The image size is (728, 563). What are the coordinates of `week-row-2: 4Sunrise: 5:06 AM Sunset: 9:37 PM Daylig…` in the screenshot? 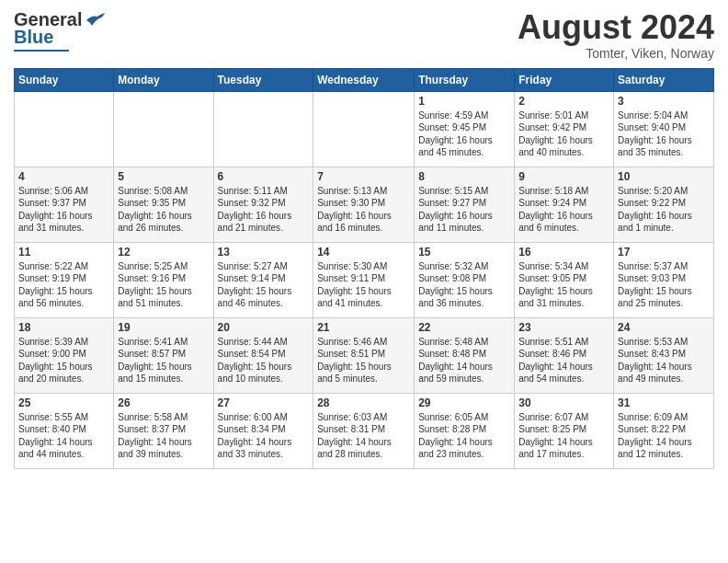 It's located at (364, 204).